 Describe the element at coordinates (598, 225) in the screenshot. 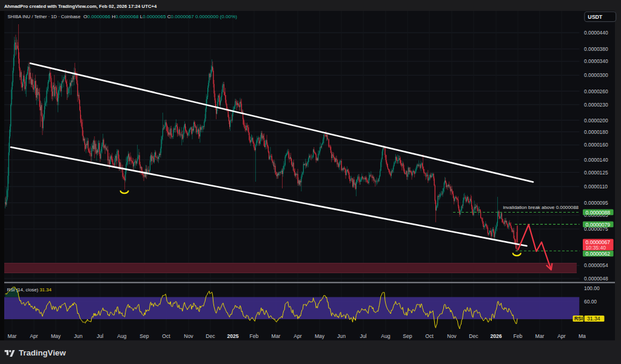

I see `svg-text: 0.0000079` at that location.